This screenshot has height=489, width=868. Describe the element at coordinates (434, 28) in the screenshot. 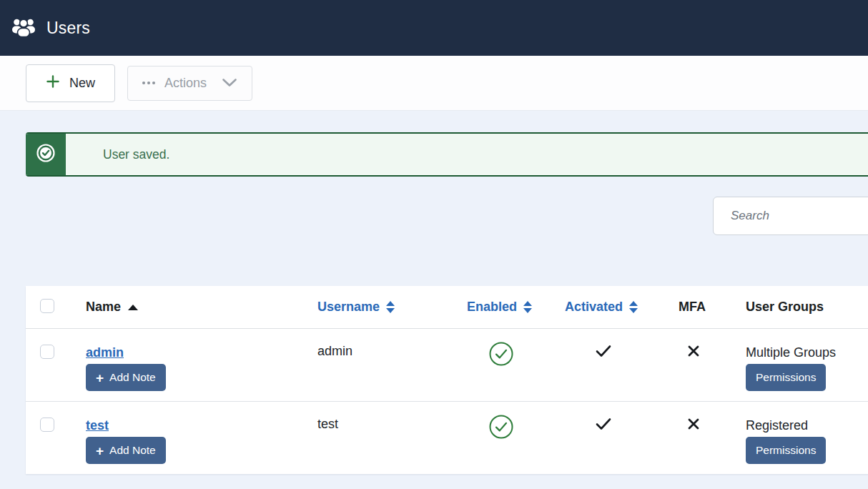

I see `app-header: Users` at that location.